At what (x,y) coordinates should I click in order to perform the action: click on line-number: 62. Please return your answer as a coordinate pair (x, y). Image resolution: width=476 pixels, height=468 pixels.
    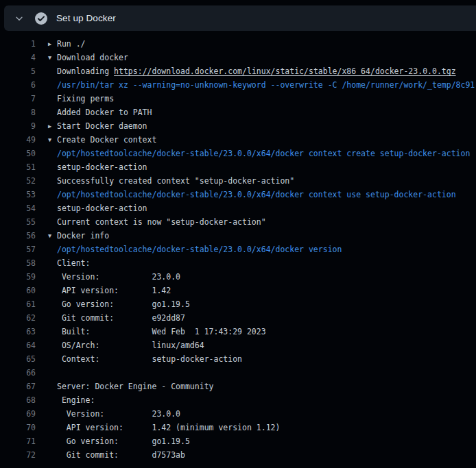
    Looking at the image, I should click on (18, 318).